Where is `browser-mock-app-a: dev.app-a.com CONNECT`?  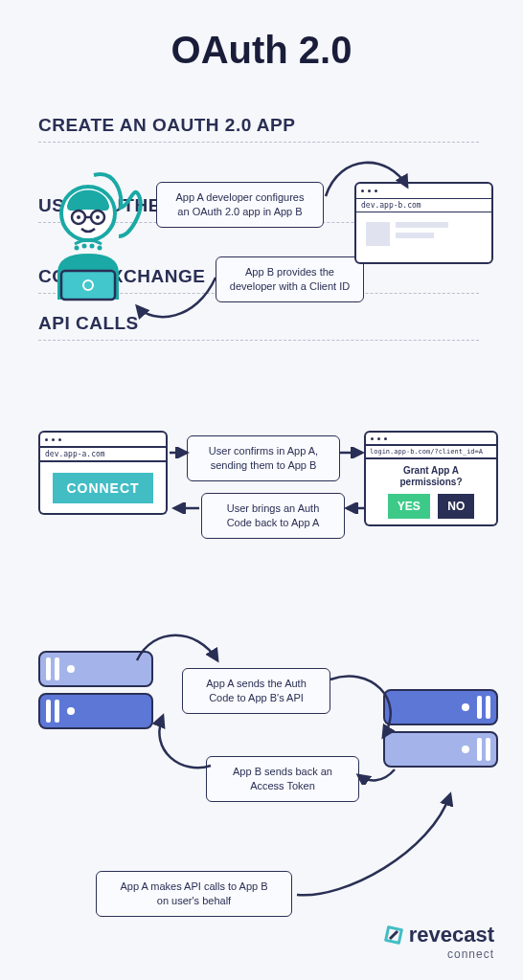
browser-mock-app-a: dev.app-a.com CONNECT is located at coordinates (103, 473).